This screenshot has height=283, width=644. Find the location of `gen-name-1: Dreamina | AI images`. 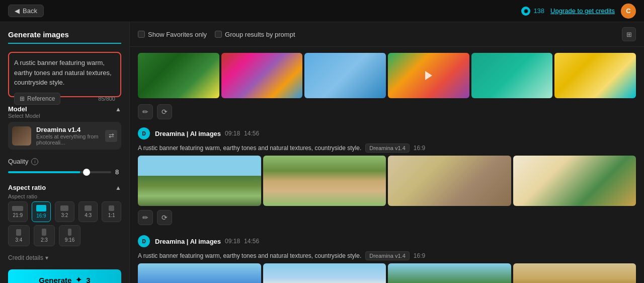

gen-name-1: Dreamina | AI images is located at coordinates (188, 134).